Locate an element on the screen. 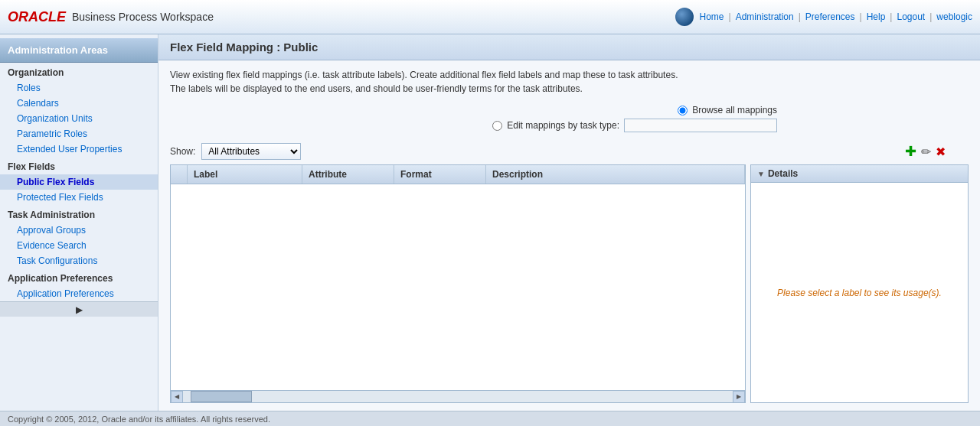 The image size is (980, 426). description-text: View existing flex field mappings (i.e. … is located at coordinates (570, 82).